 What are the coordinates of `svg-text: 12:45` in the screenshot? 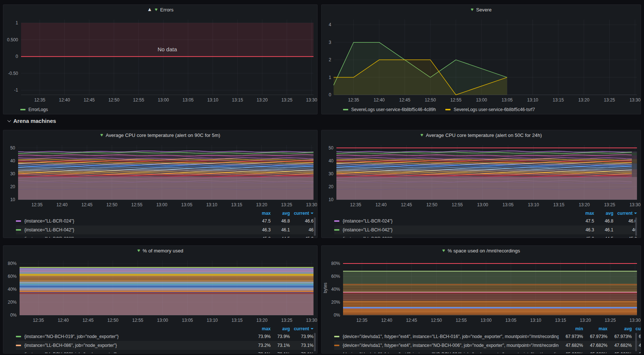 It's located at (405, 100).